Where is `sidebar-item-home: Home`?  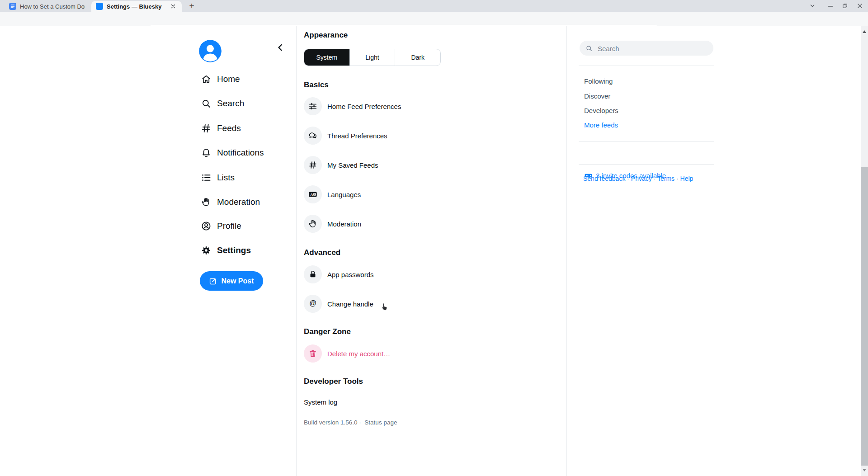
sidebar-item-home: Home is located at coordinates (221, 79).